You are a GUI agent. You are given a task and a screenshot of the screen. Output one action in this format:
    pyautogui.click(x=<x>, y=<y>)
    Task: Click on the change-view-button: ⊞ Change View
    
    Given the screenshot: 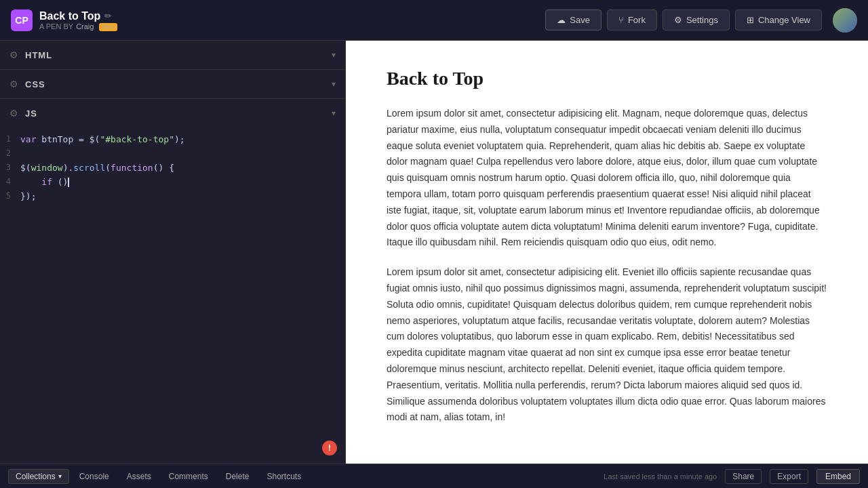 What is the action you would take?
    pyautogui.click(x=778, y=20)
    